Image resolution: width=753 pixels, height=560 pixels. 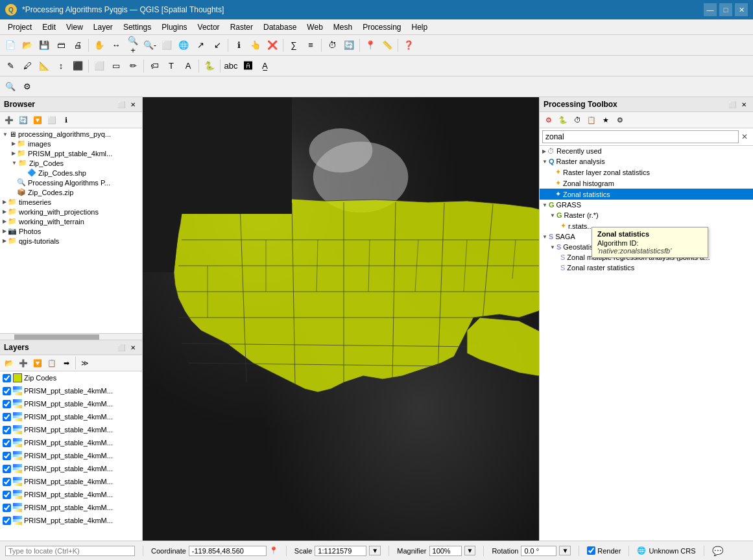 I want to click on pan-button: ✋, so click(x=99, y=45).